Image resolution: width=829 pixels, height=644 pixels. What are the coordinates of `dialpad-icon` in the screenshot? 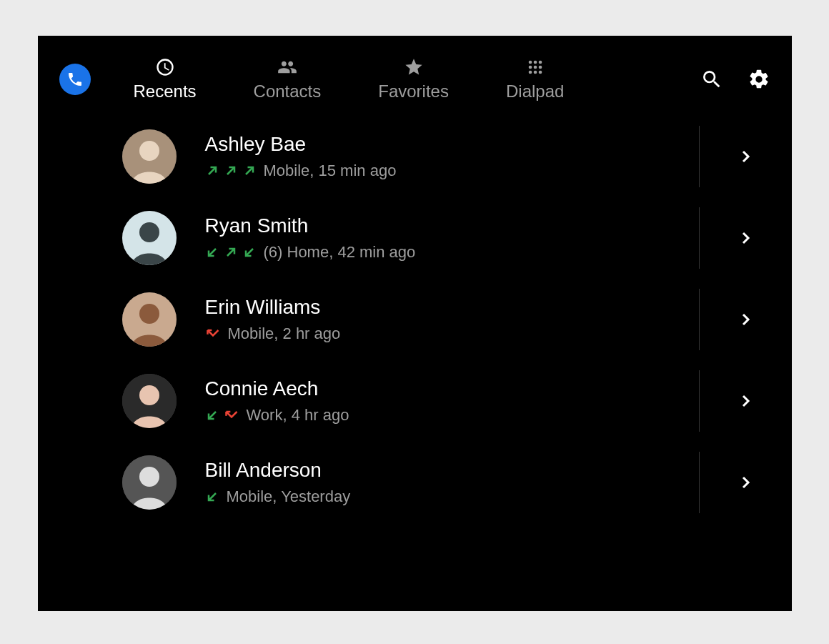 It's located at (535, 67).